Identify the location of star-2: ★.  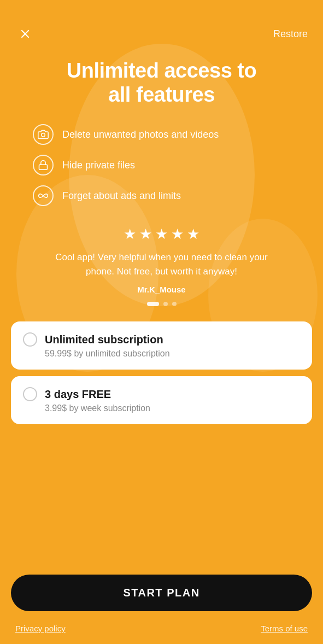
(145, 234).